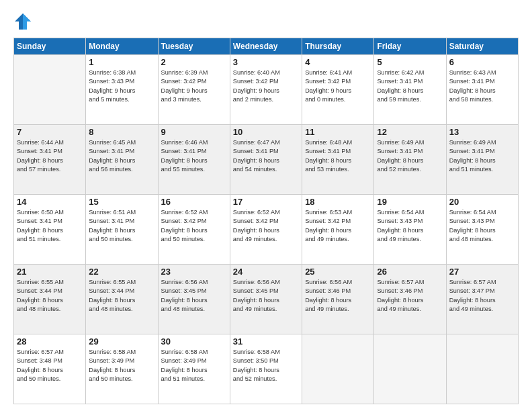 Image resolution: width=532 pixels, height=411 pixels. What do you see at coordinates (50, 160) in the screenshot?
I see `calendar-cell: 7Sunrise: 6:44 AMSunset: 3:41 PMDaylight…` at bounding box center [50, 160].